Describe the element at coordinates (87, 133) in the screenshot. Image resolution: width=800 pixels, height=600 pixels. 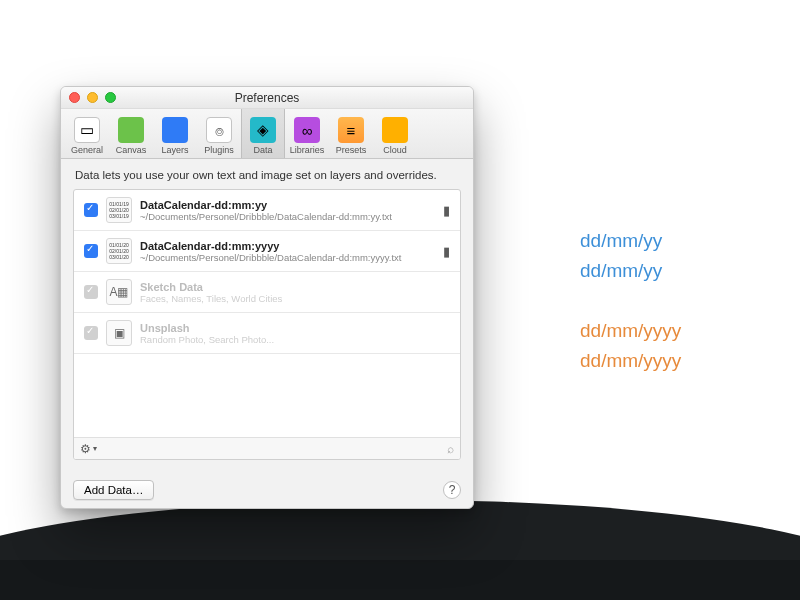
I see `tab-general: ▭General` at that location.